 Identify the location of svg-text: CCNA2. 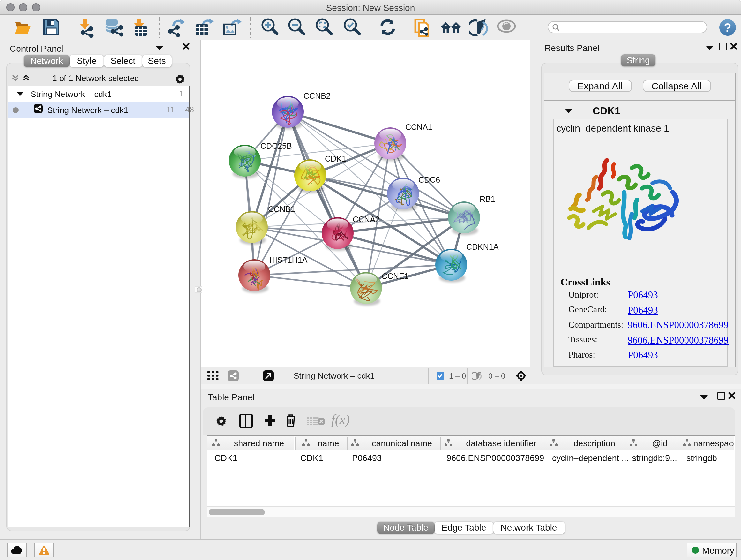
(366, 219).